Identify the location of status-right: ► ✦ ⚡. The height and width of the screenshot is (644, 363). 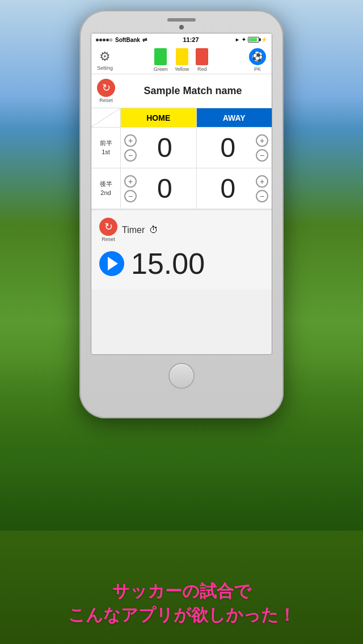
(251, 40).